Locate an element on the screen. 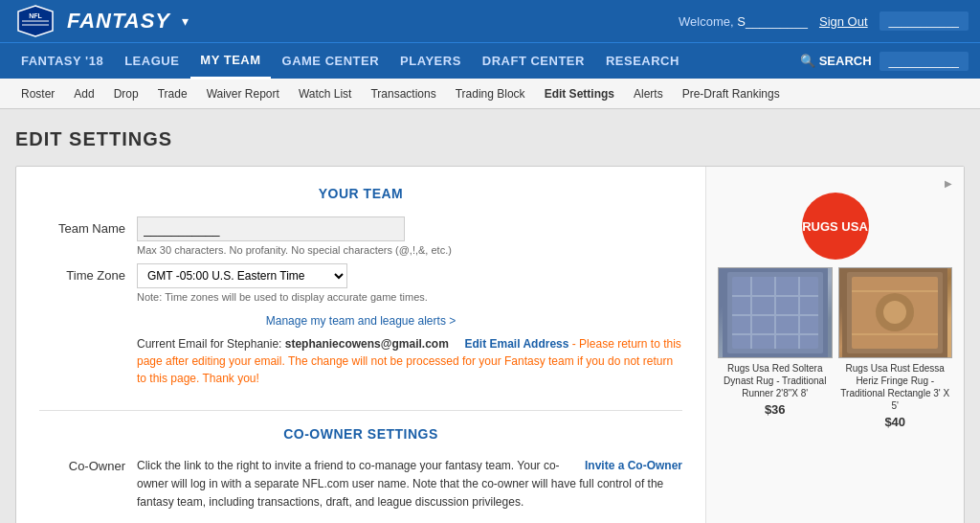 The width and height of the screenshot is (980, 523). timezone-field: GMT -05:00 U.S. Eastern Time Note: Time … is located at coordinates (410, 284).